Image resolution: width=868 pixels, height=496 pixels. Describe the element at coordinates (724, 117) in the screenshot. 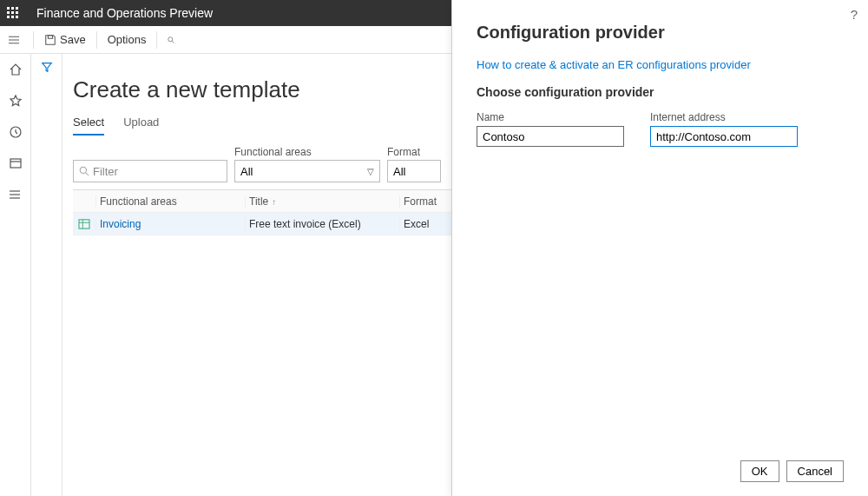

I see `url-label: Internet address` at that location.